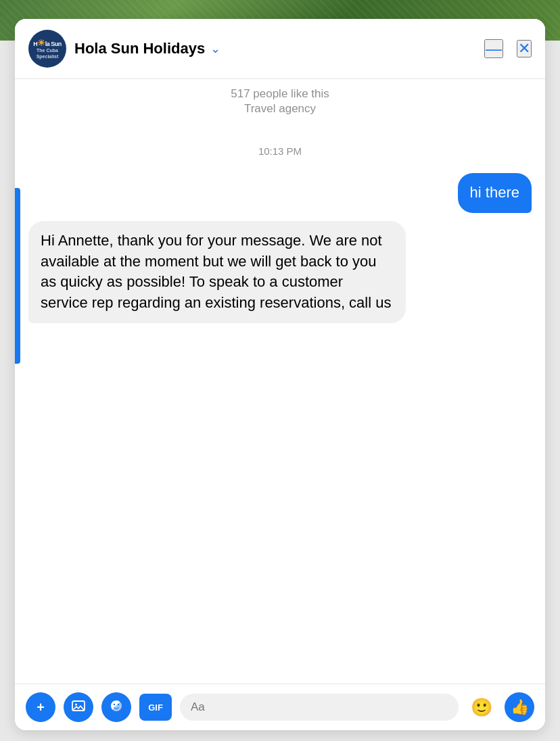 This screenshot has width=560, height=741. Describe the element at coordinates (280, 707) in the screenshot. I see `chat-toolbar: + GIF` at that location.